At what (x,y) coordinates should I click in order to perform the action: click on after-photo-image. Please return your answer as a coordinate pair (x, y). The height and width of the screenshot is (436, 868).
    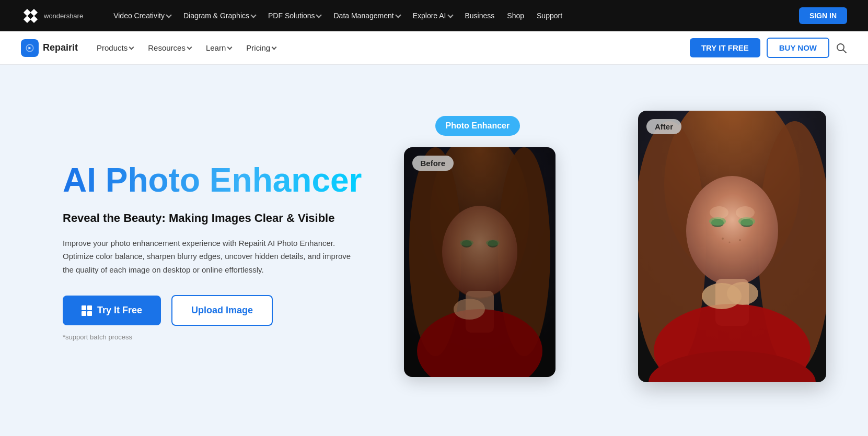
    Looking at the image, I should click on (732, 246).